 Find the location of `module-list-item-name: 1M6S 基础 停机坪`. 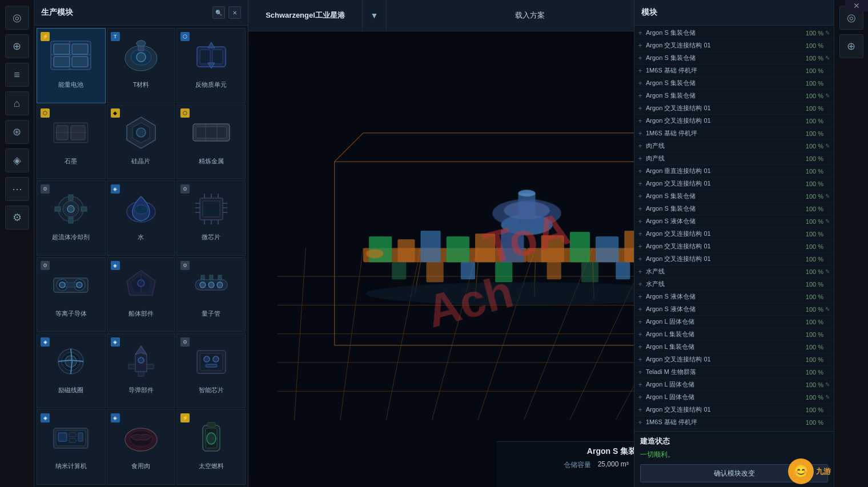

module-list-item-name: 1M6S 基础 停机坪 is located at coordinates (723, 134).